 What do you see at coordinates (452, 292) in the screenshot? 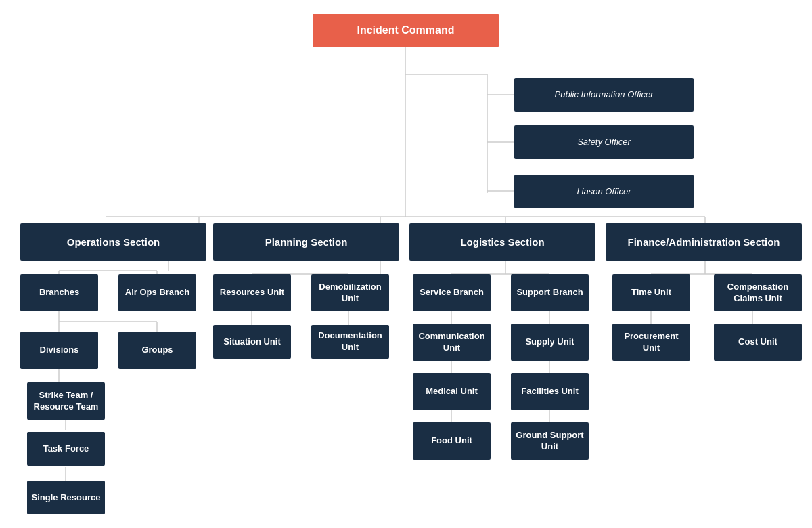
I see `service-branch-node: Service Branch` at bounding box center [452, 292].